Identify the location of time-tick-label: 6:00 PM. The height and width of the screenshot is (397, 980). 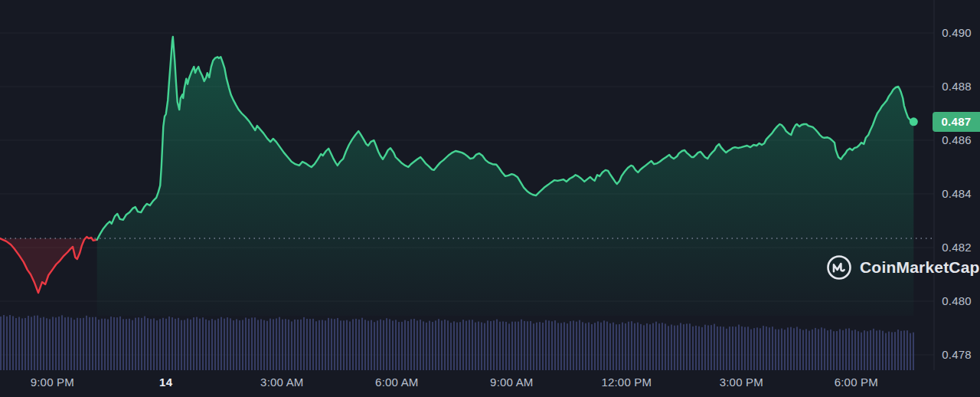
(856, 382).